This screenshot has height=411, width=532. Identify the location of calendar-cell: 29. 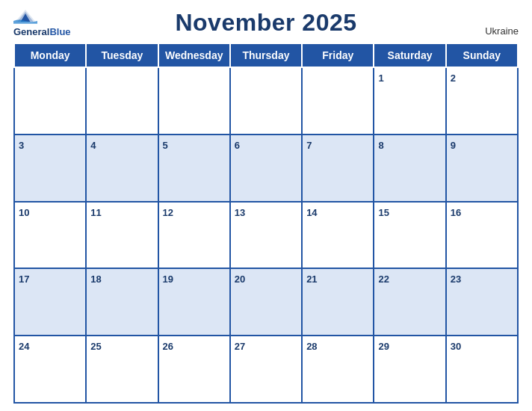
(409, 369).